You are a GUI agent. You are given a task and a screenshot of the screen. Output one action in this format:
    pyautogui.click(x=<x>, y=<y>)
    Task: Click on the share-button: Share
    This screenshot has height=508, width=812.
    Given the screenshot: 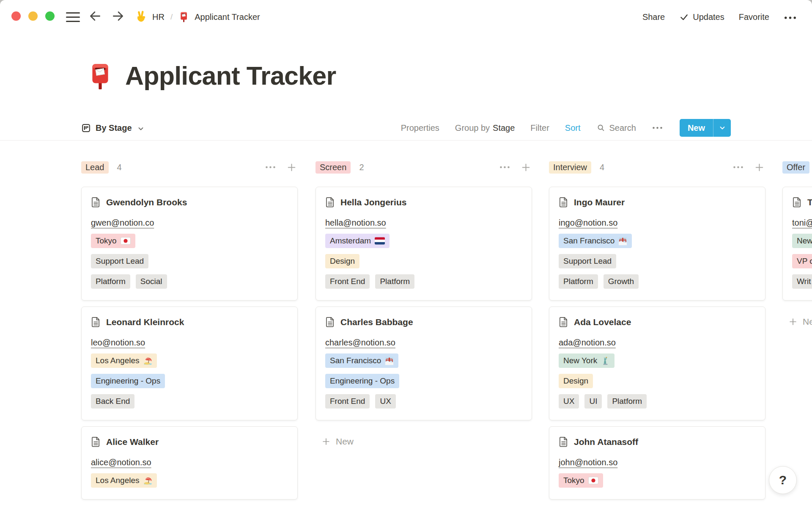 What is the action you would take?
    pyautogui.click(x=654, y=17)
    